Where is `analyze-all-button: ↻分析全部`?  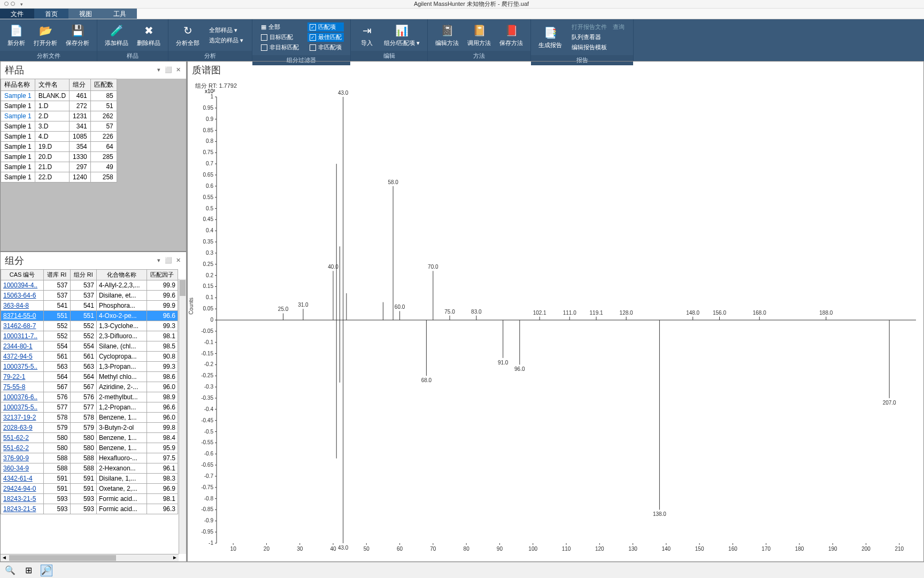
analyze-all-button: ↻分析全部 is located at coordinates (188, 35).